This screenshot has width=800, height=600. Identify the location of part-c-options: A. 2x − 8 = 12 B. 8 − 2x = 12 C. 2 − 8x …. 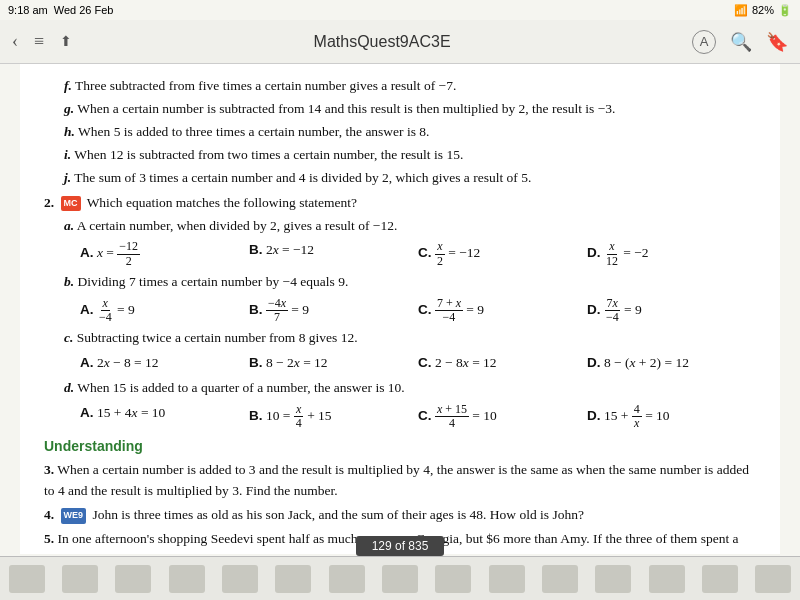
(418, 364).